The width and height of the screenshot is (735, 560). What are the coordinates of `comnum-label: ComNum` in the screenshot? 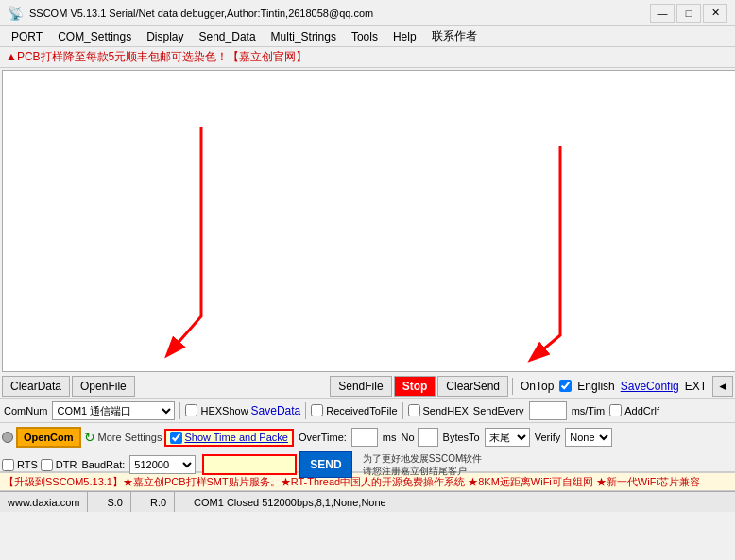 It's located at (26, 411).